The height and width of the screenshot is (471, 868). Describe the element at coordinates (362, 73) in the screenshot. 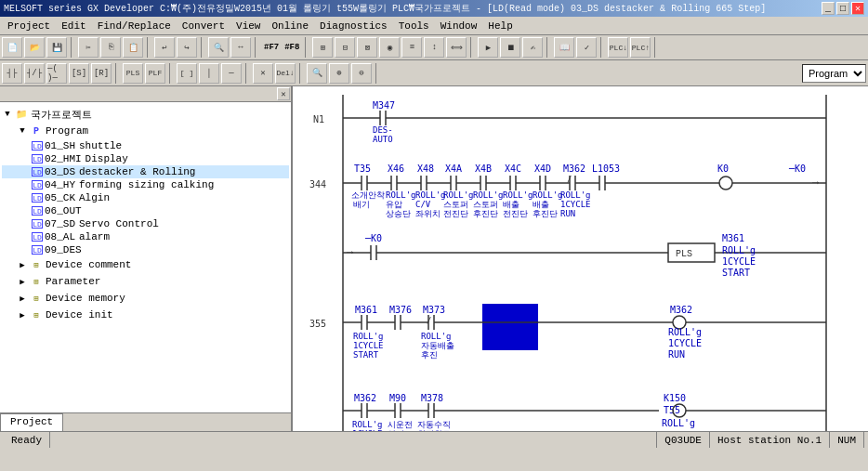

I see `tb2-zoom-out: ⊖` at that location.